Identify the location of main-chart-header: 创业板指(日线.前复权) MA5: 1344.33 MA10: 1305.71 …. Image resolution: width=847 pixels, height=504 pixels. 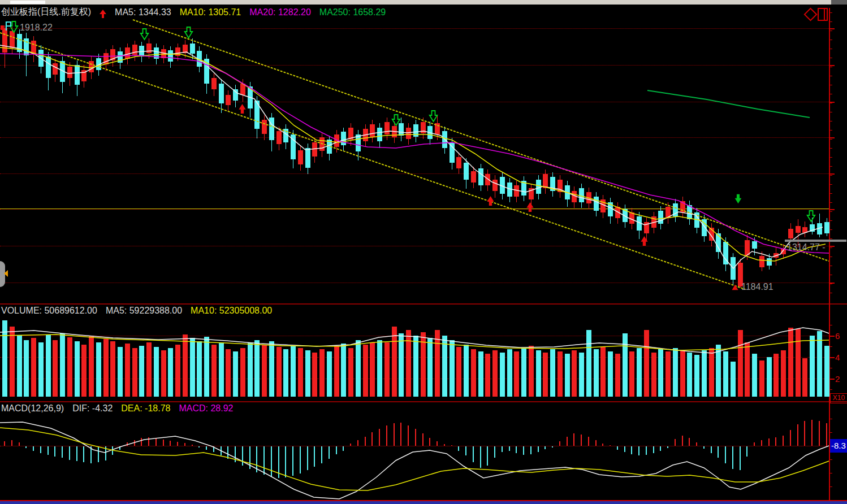
(193, 12).